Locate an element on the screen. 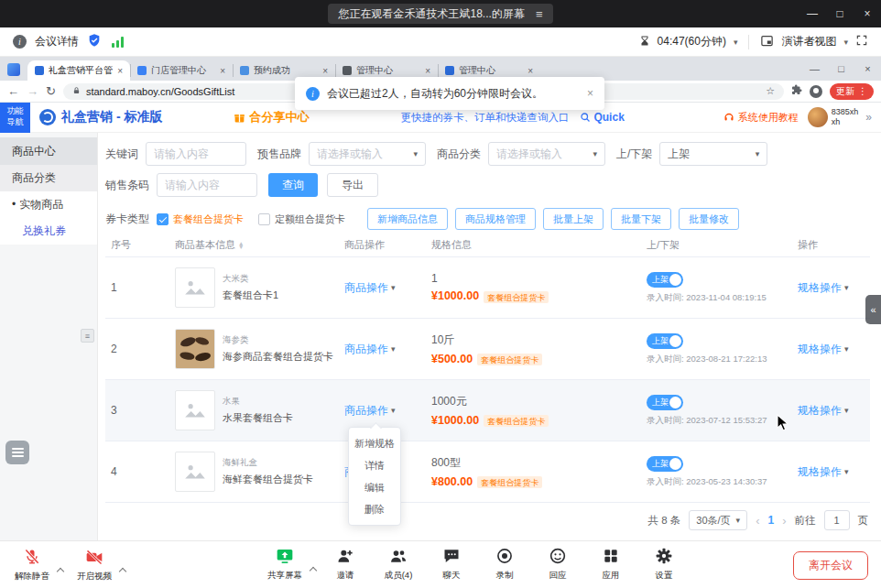  members-button: 成员(4) is located at coordinates (398, 564).